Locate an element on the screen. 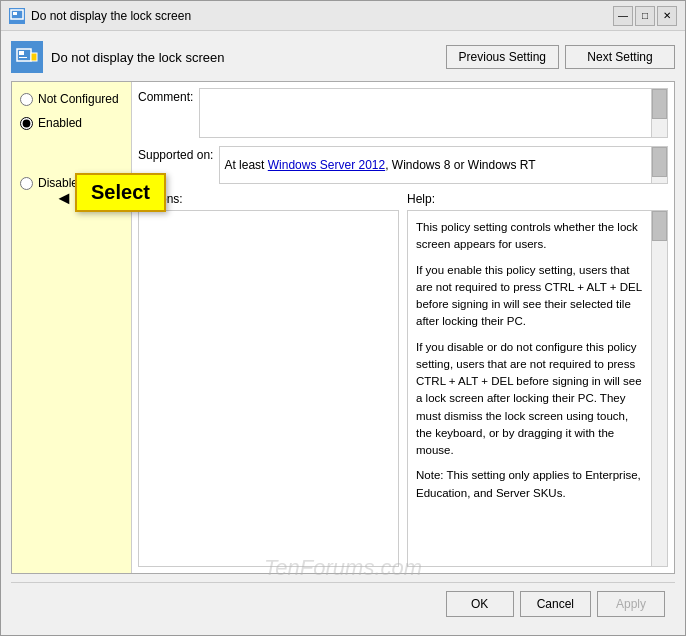 This screenshot has height=636, width=686. footer: OK Cancel Apply is located at coordinates (343, 604).